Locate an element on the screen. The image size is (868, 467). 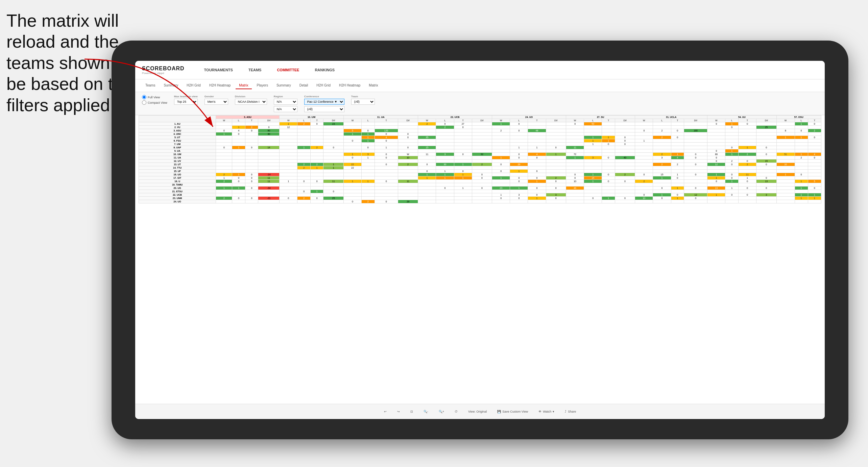
matrix-cell: 22 is located at coordinates (352, 165).